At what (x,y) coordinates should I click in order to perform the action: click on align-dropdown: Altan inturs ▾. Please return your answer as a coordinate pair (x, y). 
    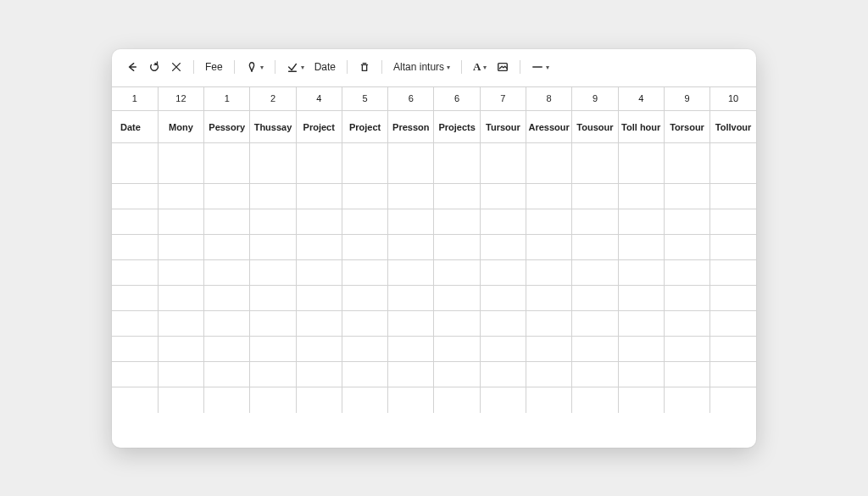
    Looking at the image, I should click on (422, 67).